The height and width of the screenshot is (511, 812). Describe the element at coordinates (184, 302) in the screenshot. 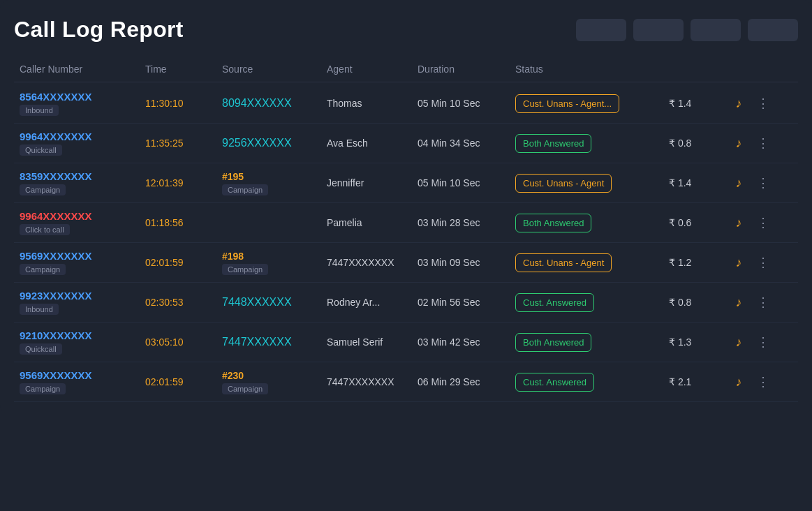

I see `time-cell: 02:30:53` at that location.